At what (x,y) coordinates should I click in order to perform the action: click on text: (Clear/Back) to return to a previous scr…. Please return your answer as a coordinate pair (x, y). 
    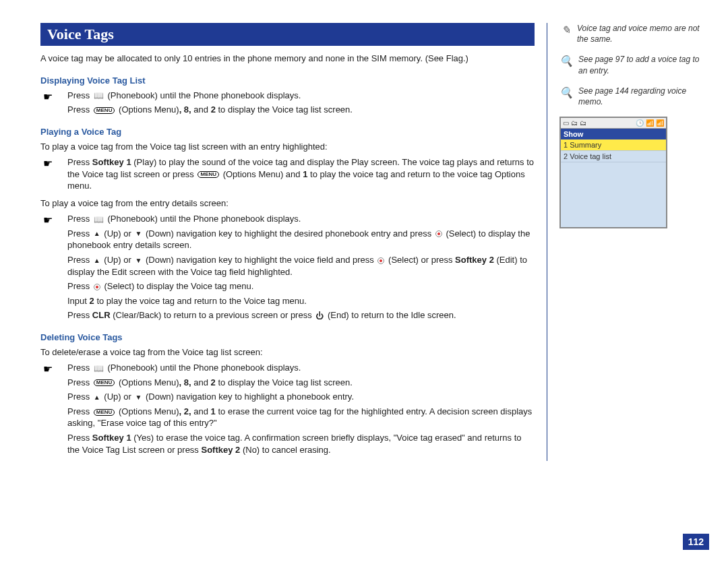
    Looking at the image, I should click on (213, 315).